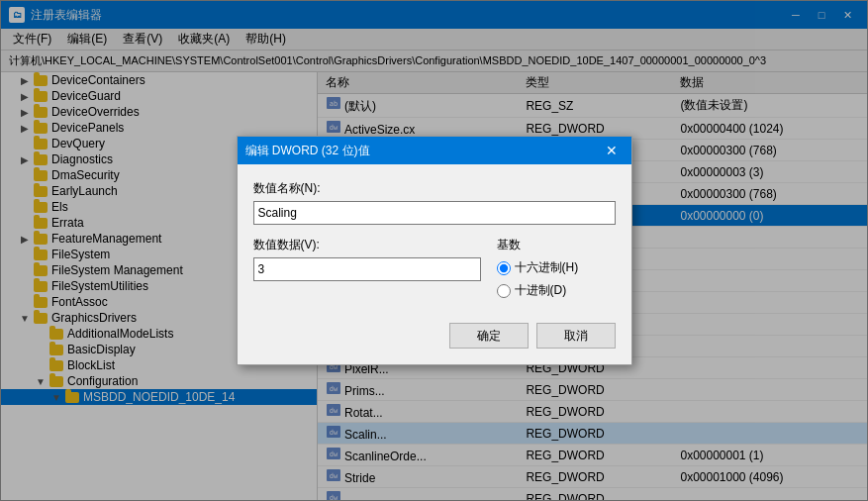  I want to click on dialog-close-button: ✕, so click(612, 150).